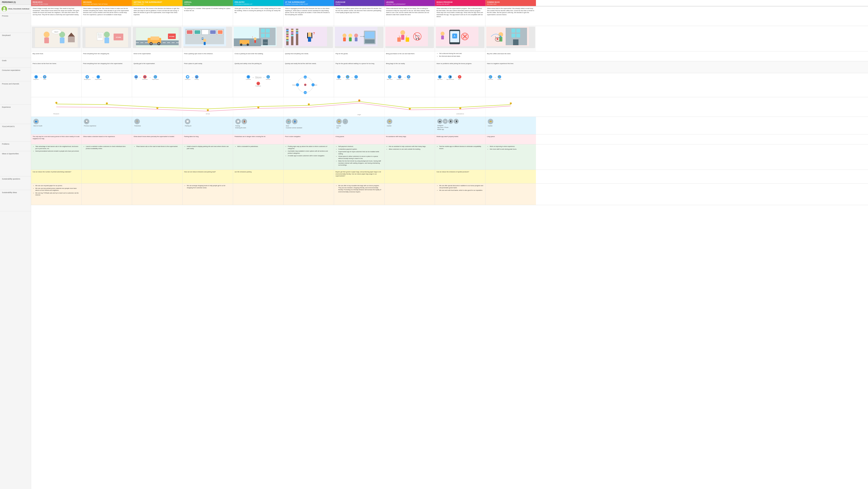  I want to click on pc-research: 👤 Neighbors → 🏠 Olivia, so click(56, 85).